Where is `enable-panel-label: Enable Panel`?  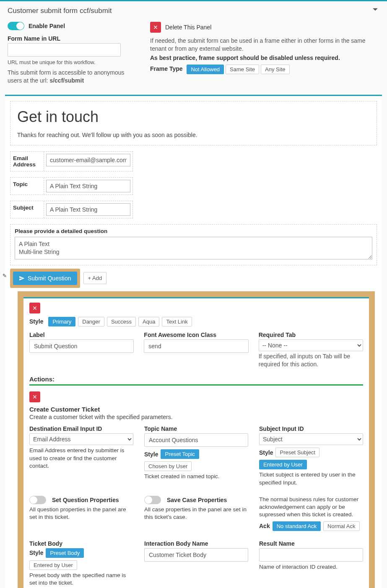 enable-panel-label: Enable Panel is located at coordinates (47, 26).